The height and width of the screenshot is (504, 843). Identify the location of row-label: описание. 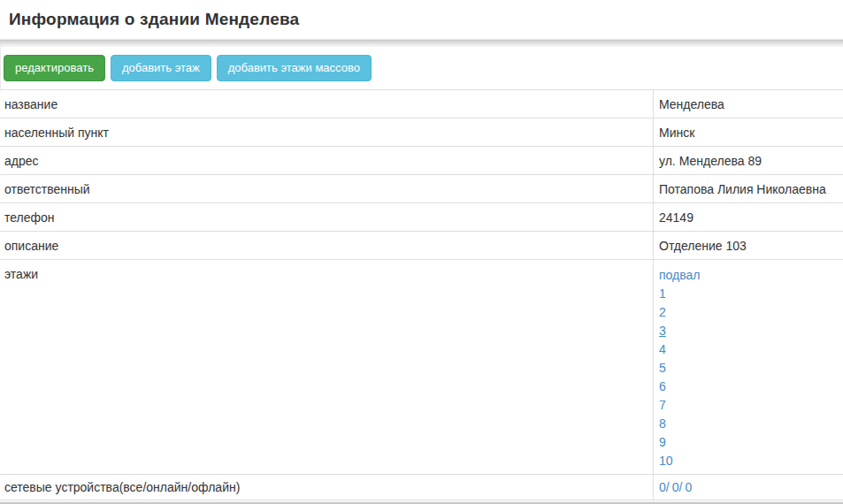
(326, 246).